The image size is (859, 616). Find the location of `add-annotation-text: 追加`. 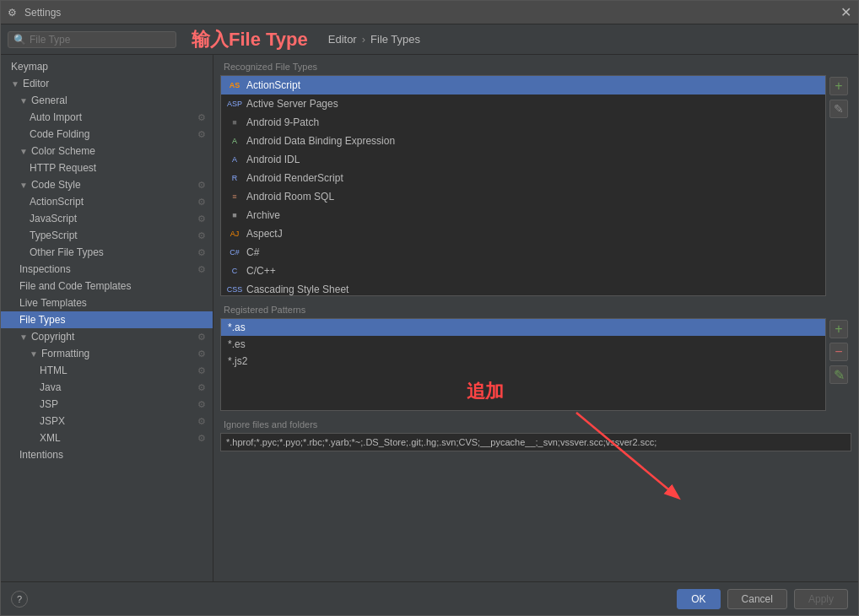

add-annotation-text: 追加 is located at coordinates (485, 392).